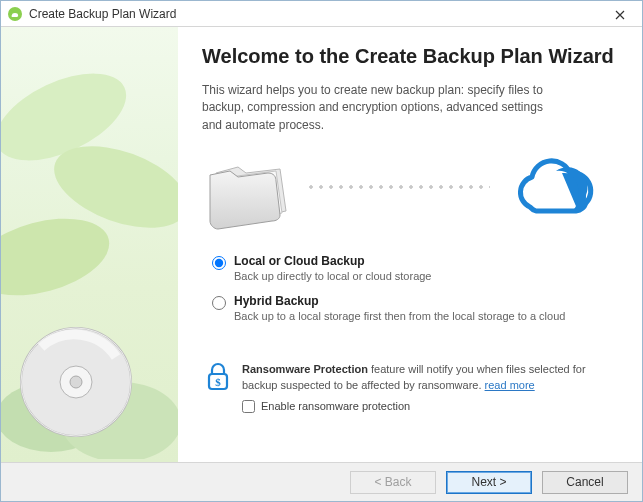 Image resolution: width=643 pixels, height=502 pixels. I want to click on lock-dollar-icon: $, so click(219, 378).